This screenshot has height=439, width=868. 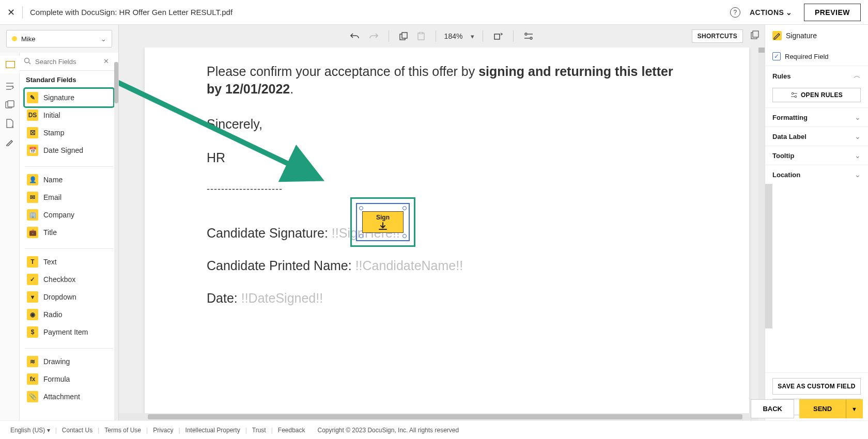 I want to click on calendar-icon: 📅, so click(x=33, y=150).